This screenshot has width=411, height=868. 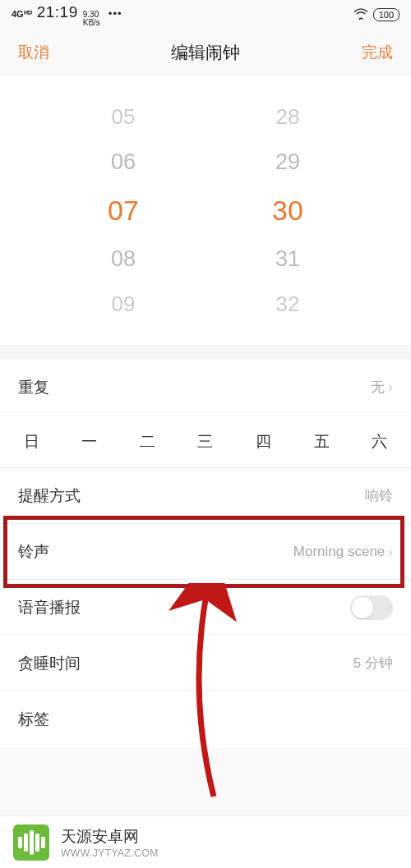 I want to click on toggle-knob, so click(x=363, y=608).